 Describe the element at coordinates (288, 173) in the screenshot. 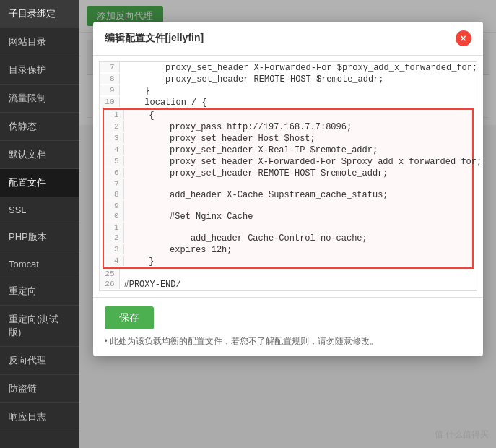

I see `hl-line-6: 6 proxy_set_header REMOTE-HOST $remote_a…` at that location.